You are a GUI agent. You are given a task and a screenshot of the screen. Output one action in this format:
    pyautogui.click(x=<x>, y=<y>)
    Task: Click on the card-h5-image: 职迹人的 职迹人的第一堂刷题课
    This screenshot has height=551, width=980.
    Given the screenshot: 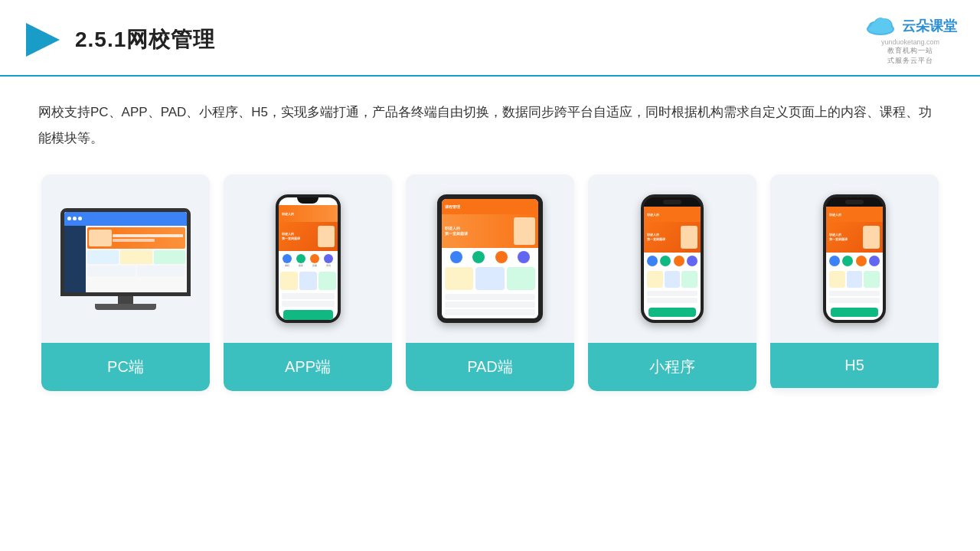 What is the action you would take?
    pyautogui.click(x=854, y=259)
    